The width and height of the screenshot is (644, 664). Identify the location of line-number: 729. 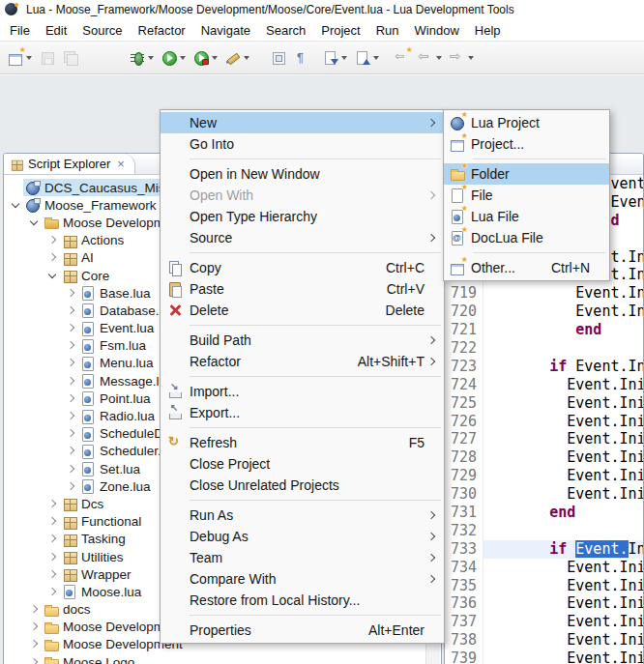
(464, 476).